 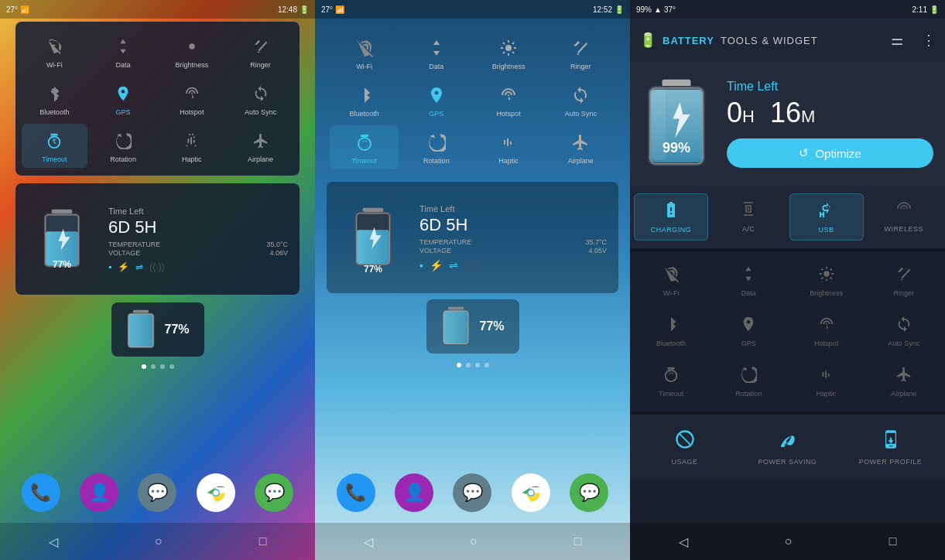 I want to click on toggle-brightness-2: Brightness, so click(x=509, y=53).